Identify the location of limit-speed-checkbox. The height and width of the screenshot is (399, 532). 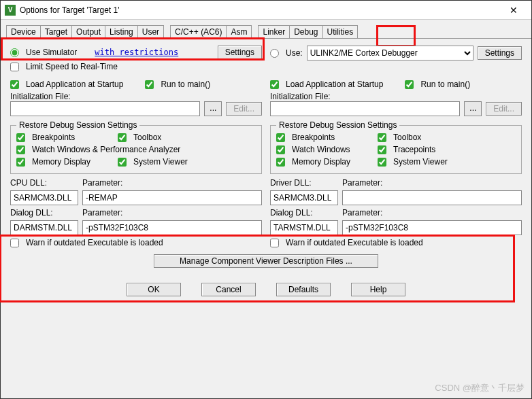
(15, 67).